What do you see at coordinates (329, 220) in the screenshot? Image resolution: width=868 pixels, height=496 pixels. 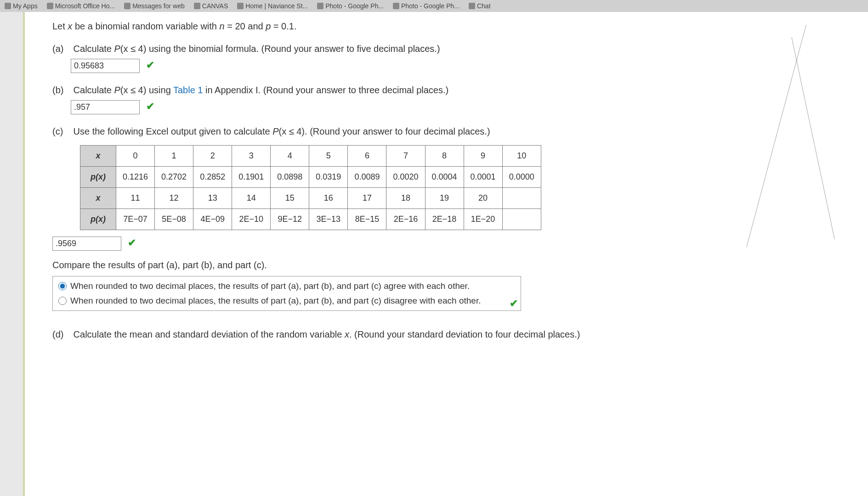 I see `cell: 3E−13` at bounding box center [329, 220].